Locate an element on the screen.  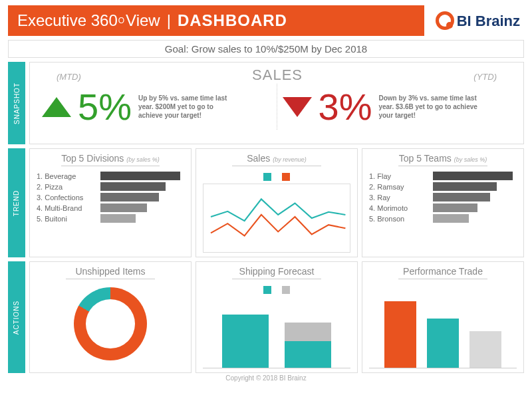
snapshot-title: SALES is located at coordinates (277, 75).